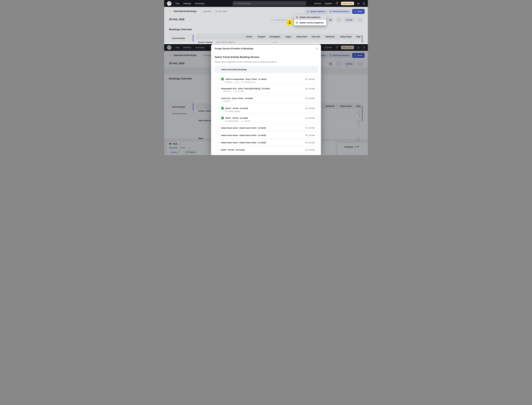 Image resolution: width=532 pixels, height=405 pixels. Describe the element at coordinates (266, 90) in the screenshot. I see `service-item: Hawamahal Visit - Entry Ticket [[1PXABC]…` at that location.